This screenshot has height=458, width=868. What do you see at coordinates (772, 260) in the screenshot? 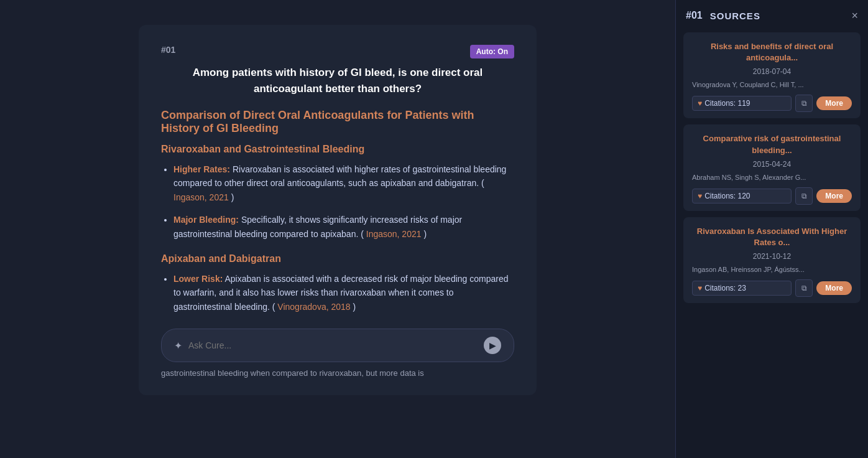
I see `source-card-2: Rivaroxaban Is Associated With Higher Ra…` at bounding box center [772, 260].